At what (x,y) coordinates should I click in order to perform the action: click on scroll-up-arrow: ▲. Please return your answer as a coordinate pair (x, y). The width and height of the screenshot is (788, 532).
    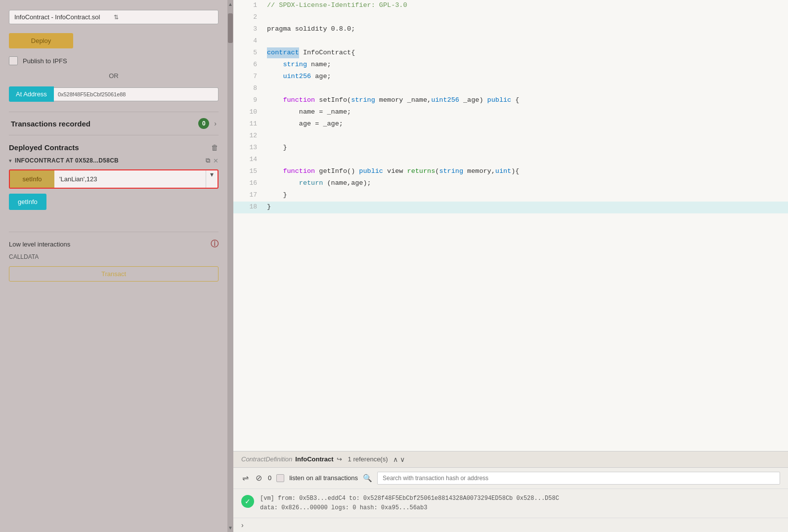
    Looking at the image, I should click on (230, 4).